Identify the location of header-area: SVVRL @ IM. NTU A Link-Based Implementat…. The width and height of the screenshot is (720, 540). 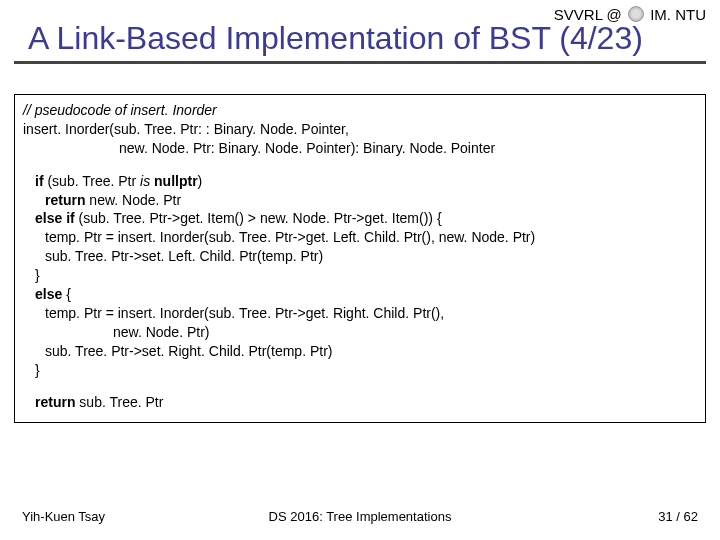
(360, 32).